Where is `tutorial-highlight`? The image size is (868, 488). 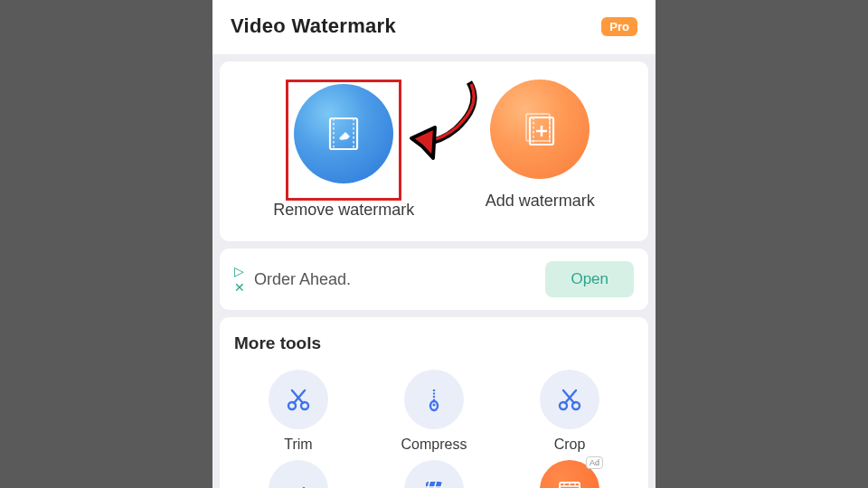
tutorial-highlight is located at coordinates (344, 140).